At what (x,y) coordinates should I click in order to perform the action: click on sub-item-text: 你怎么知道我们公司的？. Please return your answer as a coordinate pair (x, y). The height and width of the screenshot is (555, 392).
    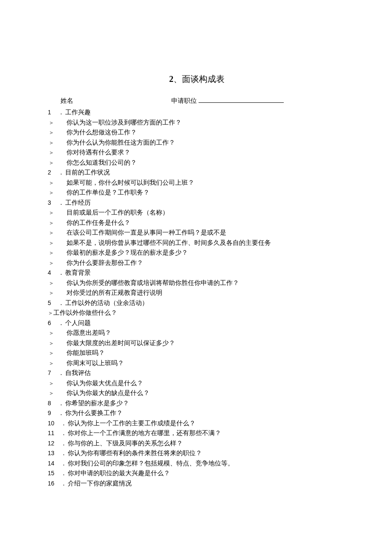
    Looking at the image, I should click on (101, 163).